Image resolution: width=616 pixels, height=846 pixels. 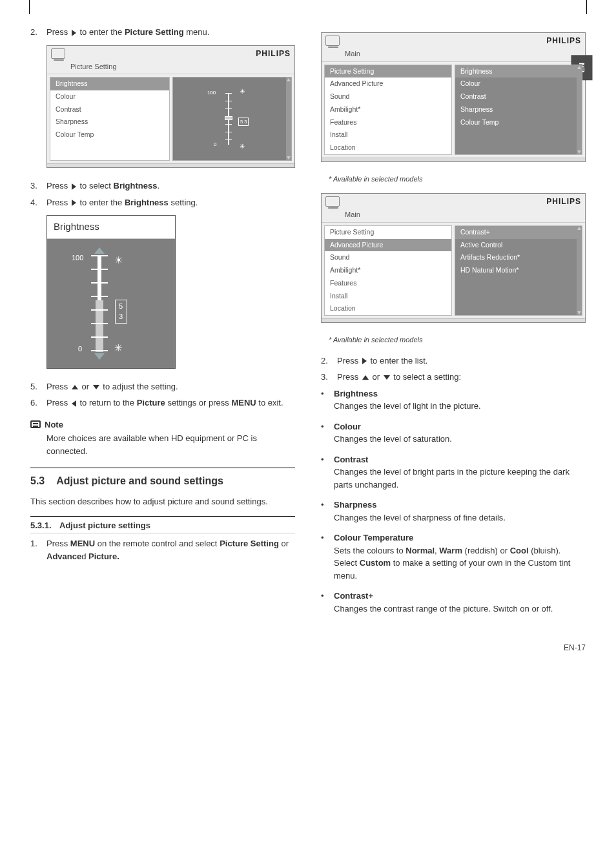 I want to click on text: to enter the list., so click(x=399, y=360).